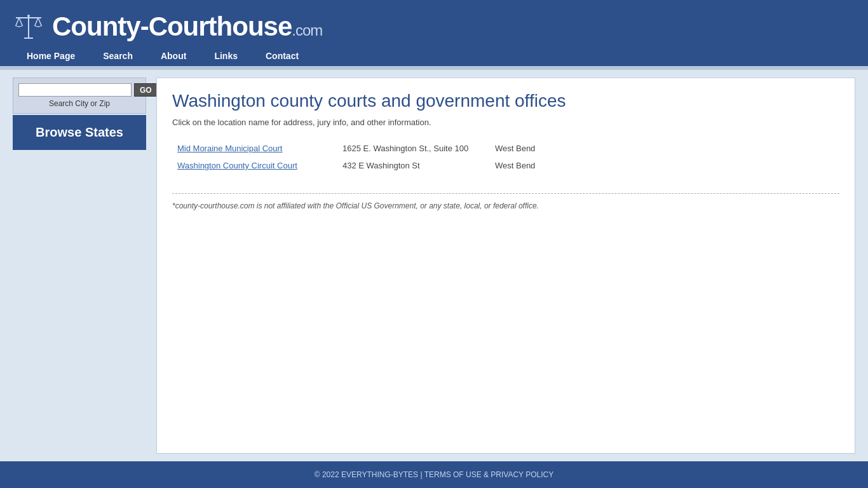  Describe the element at coordinates (172, 27) in the screenshot. I see `site-name-text: County-Courthouse` at that location.